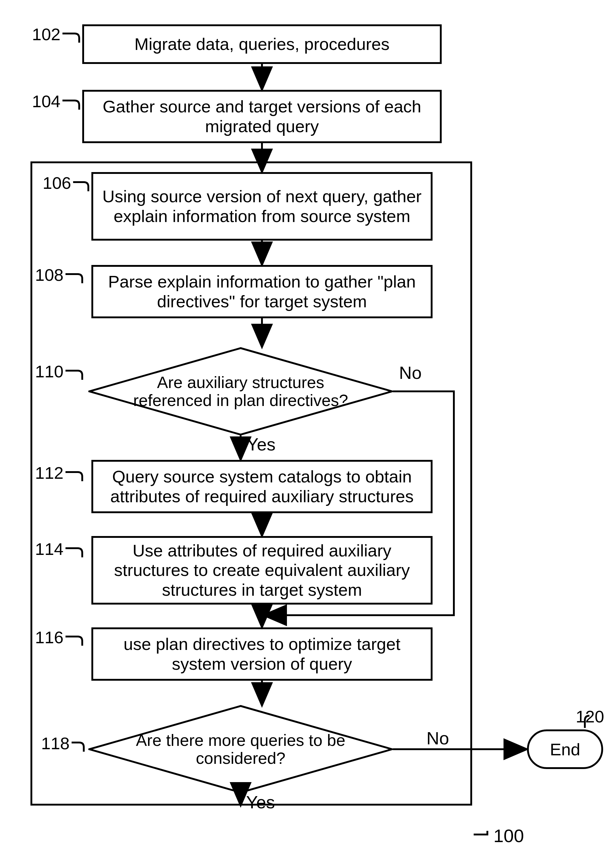 This screenshot has width=615, height=868. What do you see at coordinates (438, 738) in the screenshot?
I see `label-118-no: No` at bounding box center [438, 738].